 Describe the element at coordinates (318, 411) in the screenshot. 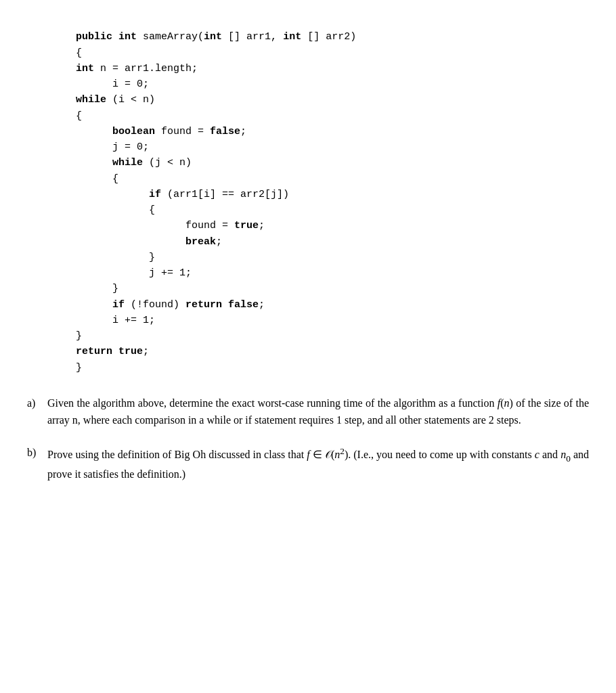

I see `question-a-text: Given the algorithm above, determine the…` at that location.